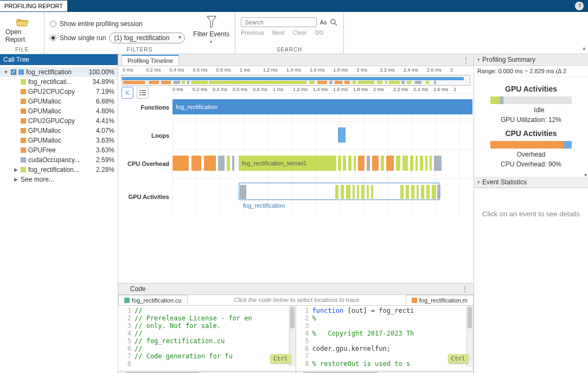  What do you see at coordinates (253, 33) in the screenshot?
I see `search-prev: Previous` at bounding box center [253, 33].